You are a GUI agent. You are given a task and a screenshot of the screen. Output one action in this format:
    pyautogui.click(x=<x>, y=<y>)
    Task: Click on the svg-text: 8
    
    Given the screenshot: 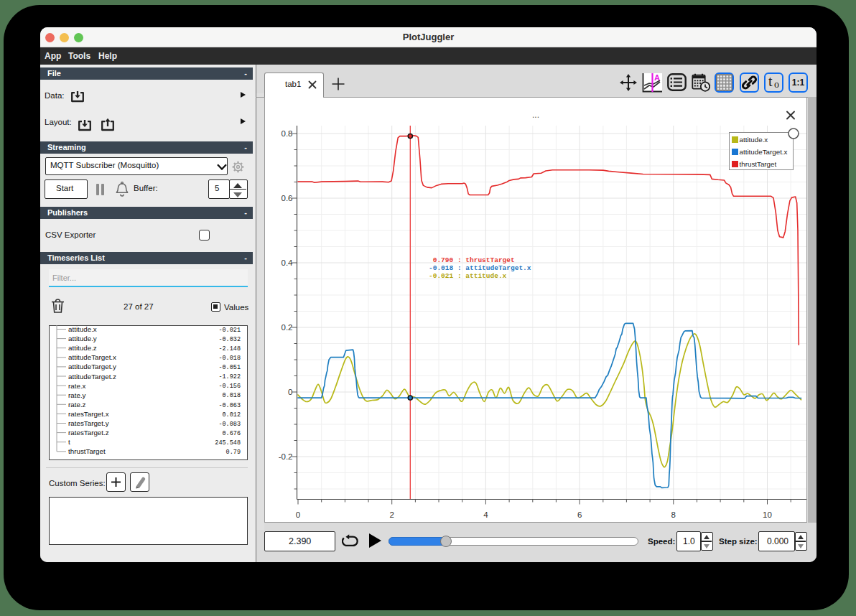 What is the action you would take?
    pyautogui.click(x=674, y=515)
    